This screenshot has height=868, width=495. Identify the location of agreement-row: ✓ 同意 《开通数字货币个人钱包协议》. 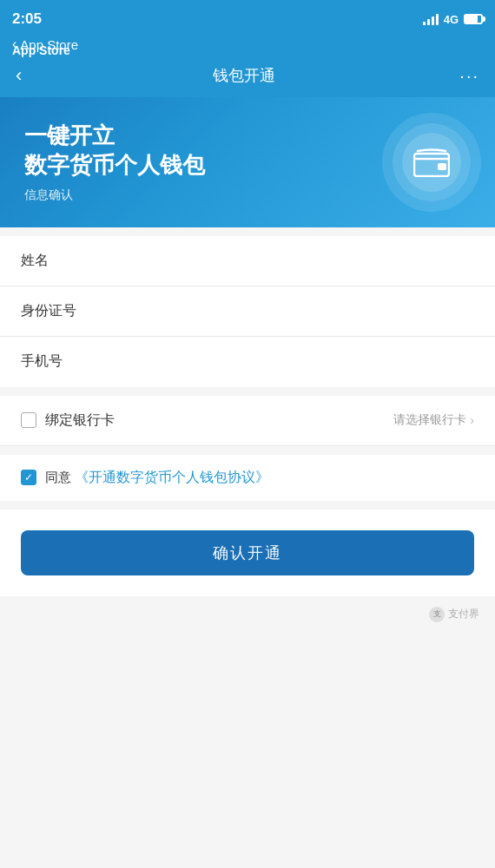
(248, 477).